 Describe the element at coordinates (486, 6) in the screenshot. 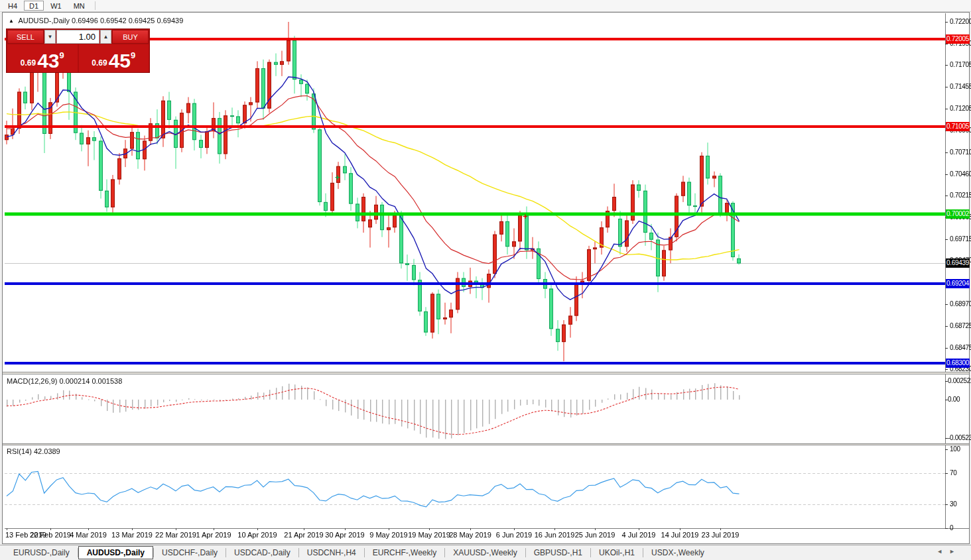

I see `timeframe-toolbar: H4D1W1MN` at that location.